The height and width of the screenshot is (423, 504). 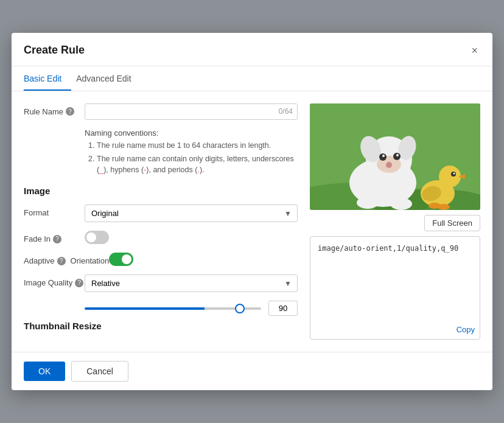 What do you see at coordinates (191, 213) in the screenshot?
I see `format-select-wrapper: Original jpg png webp gif ▼` at bounding box center [191, 213].